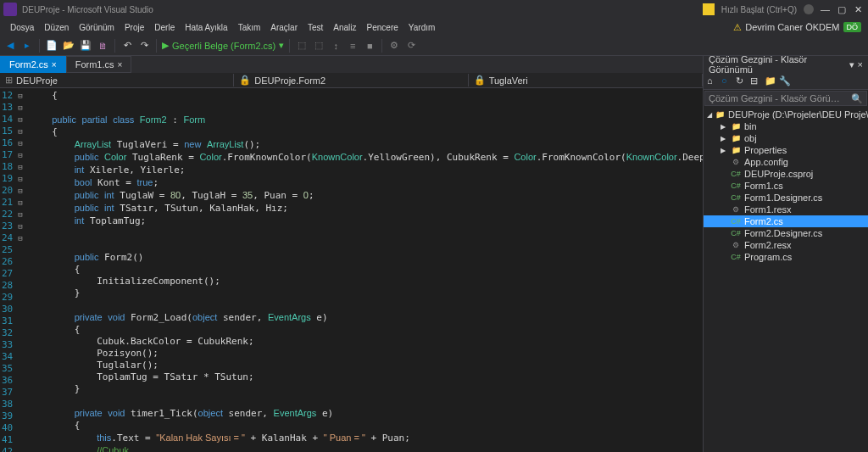  Describe the element at coordinates (786, 150) in the screenshot. I see `tree-item-Properties: ▶📁Properties` at that location.